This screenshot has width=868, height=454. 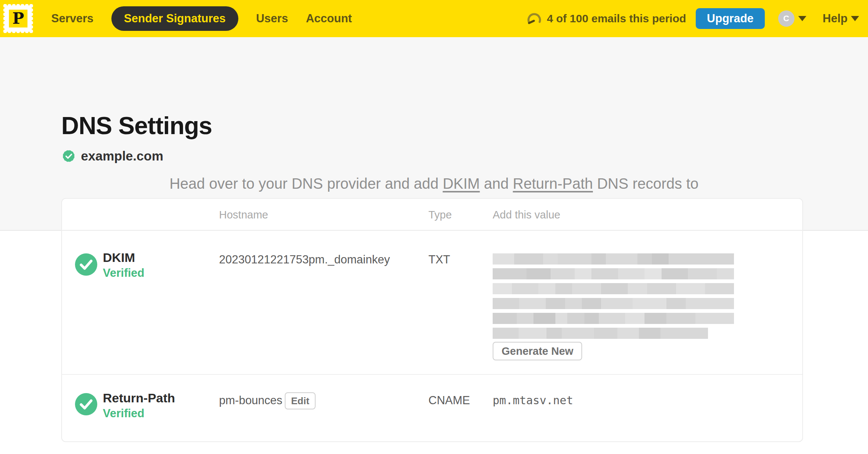 What do you see at coordinates (329, 19) in the screenshot?
I see `nav-item-account: Account` at bounding box center [329, 19].